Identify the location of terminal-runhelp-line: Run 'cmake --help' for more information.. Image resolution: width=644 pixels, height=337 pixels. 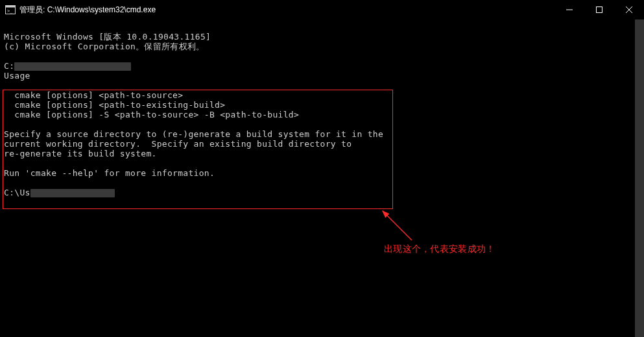
(109, 173).